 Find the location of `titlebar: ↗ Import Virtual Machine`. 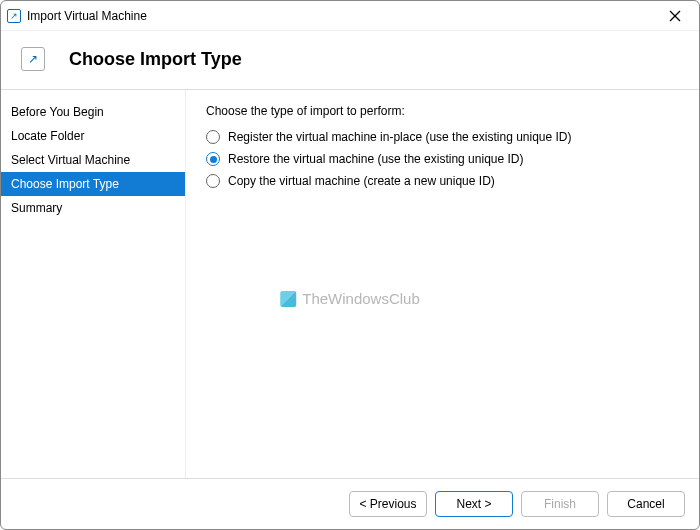

titlebar: ↗ Import Virtual Machine is located at coordinates (350, 16).